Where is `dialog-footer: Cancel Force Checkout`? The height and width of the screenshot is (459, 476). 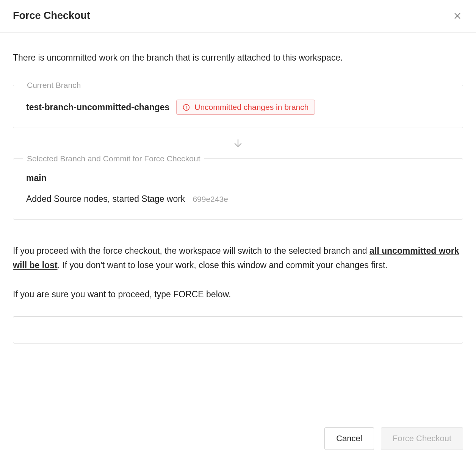
dialog-footer: Cancel Force Checkout is located at coordinates (238, 439).